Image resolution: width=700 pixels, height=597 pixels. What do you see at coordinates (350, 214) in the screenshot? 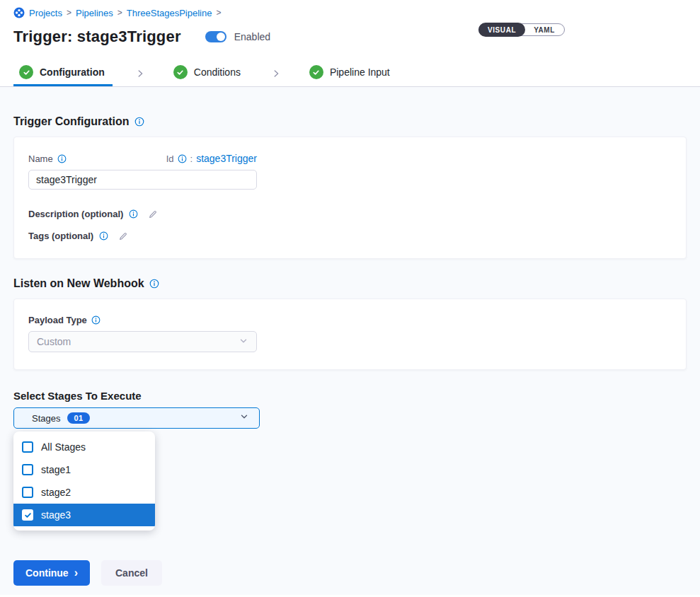
I see `description-row: Description (optional)` at bounding box center [350, 214].